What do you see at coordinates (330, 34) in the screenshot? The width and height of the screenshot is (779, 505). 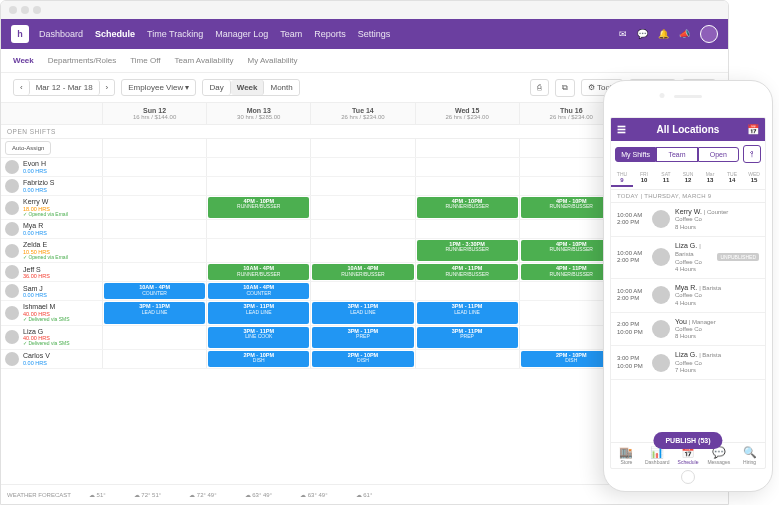 I see `nav-reports: Reports` at bounding box center [330, 34].